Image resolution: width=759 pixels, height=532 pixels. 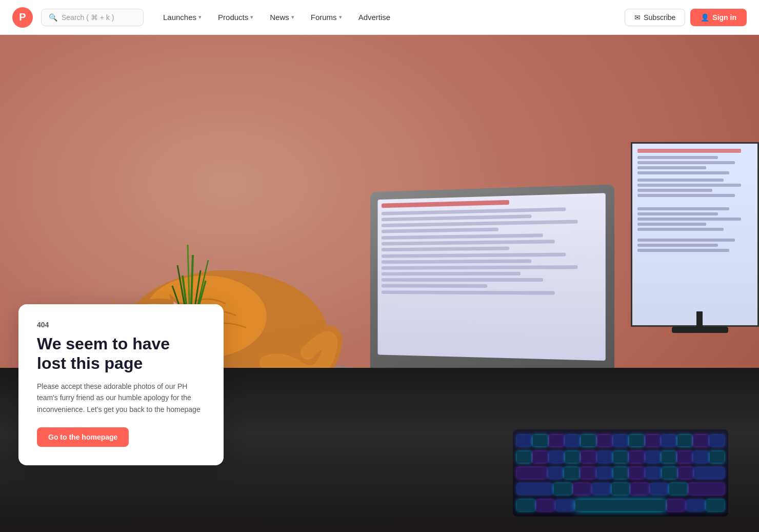 I want to click on nav-products-label: Products, so click(x=233, y=17).